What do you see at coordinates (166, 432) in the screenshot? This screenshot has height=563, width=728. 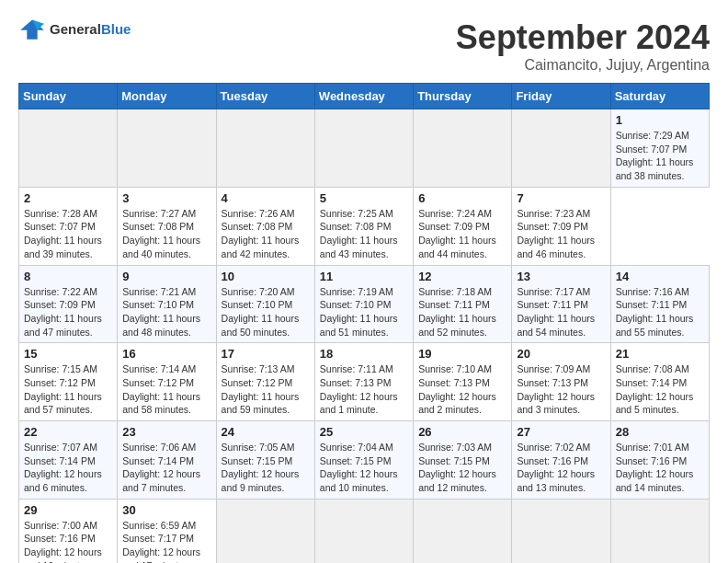 I see `day-number: 23` at bounding box center [166, 432].